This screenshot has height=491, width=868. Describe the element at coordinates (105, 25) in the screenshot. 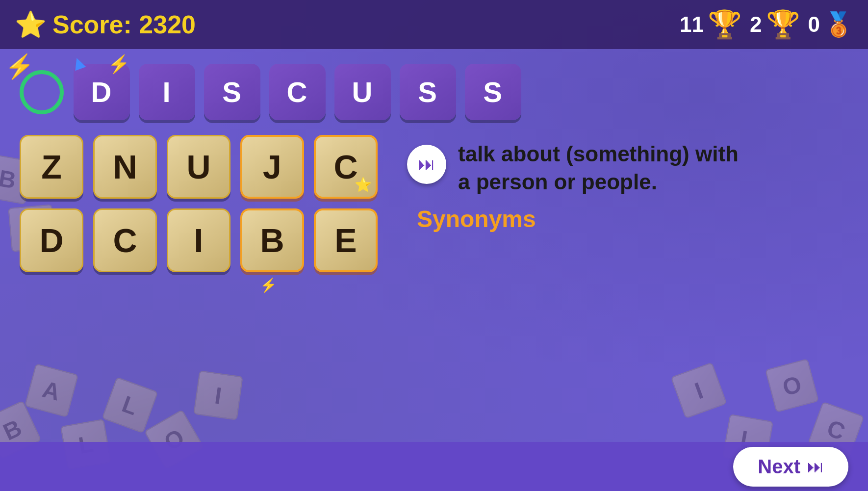

I see `score-section: ⭐ Score: 2320` at that location.